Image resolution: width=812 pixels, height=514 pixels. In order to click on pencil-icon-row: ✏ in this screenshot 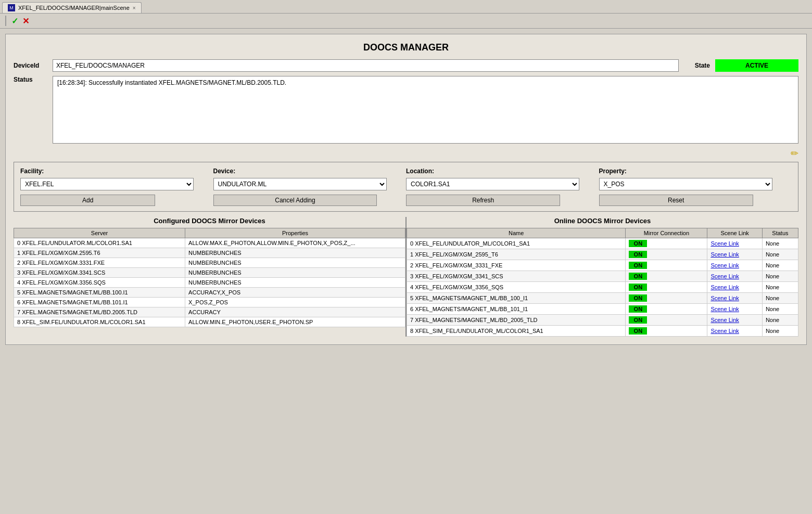, I will do `click(406, 153)`.